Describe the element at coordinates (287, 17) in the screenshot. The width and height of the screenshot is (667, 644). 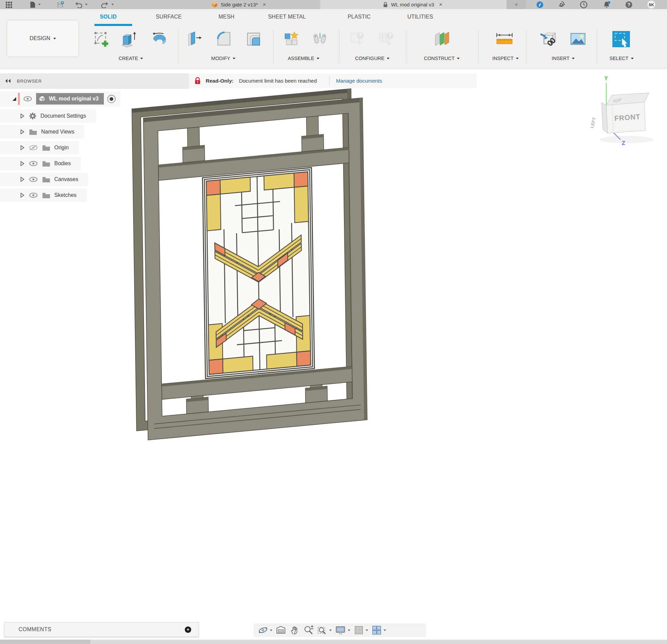
I see `tab-sheet-metal: SHEET METAL` at that location.